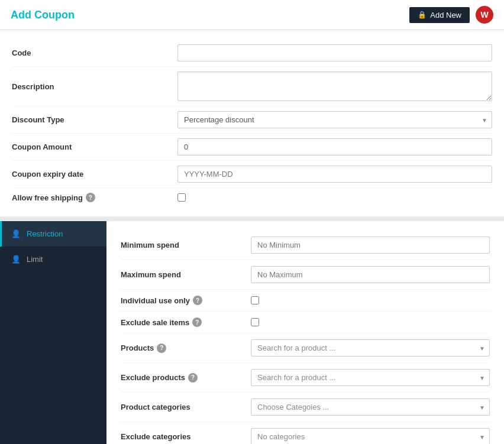 Image resolution: width=504 pixels, height=444 pixels. What do you see at coordinates (305, 348) in the screenshot?
I see `products-row: Products ? Search for a product ... ▼` at bounding box center [305, 348].